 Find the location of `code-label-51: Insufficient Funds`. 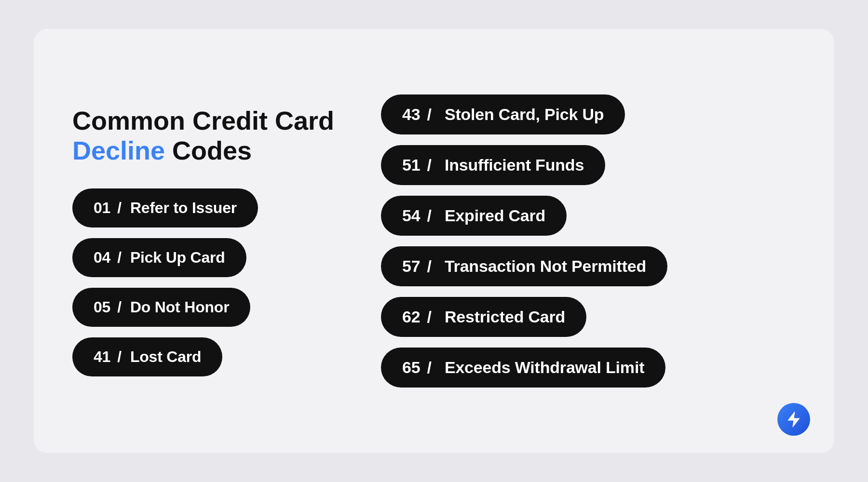

code-label-51: Insufficient Funds is located at coordinates (514, 165).